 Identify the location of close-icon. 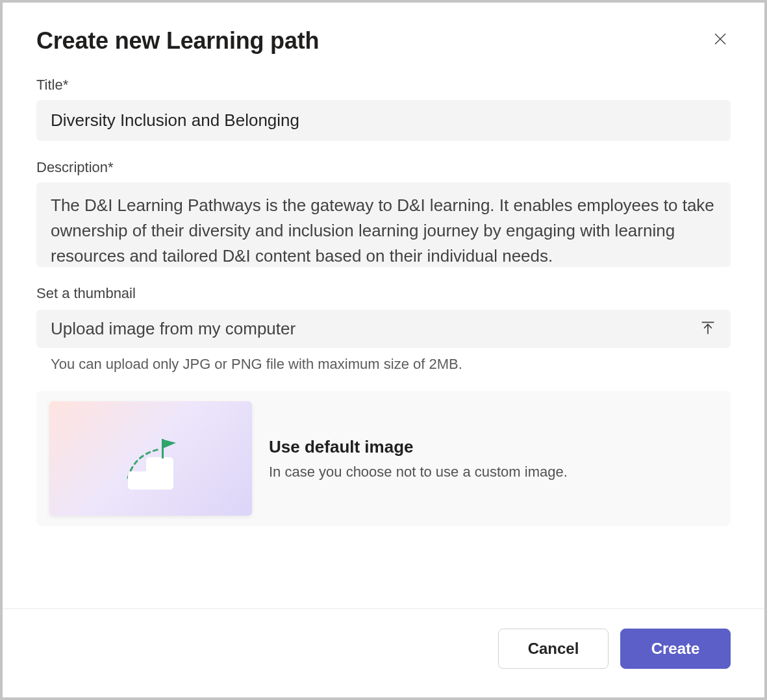
(720, 39).